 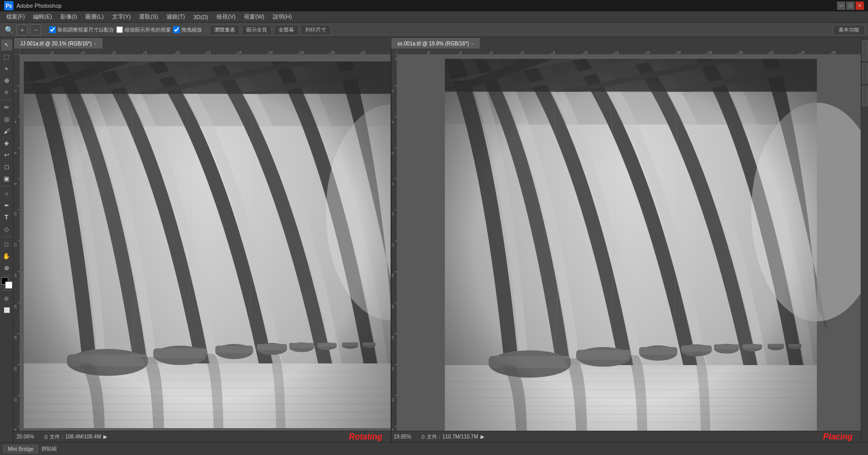 I want to click on menu-select: 選取(S), so click(x=149, y=17).